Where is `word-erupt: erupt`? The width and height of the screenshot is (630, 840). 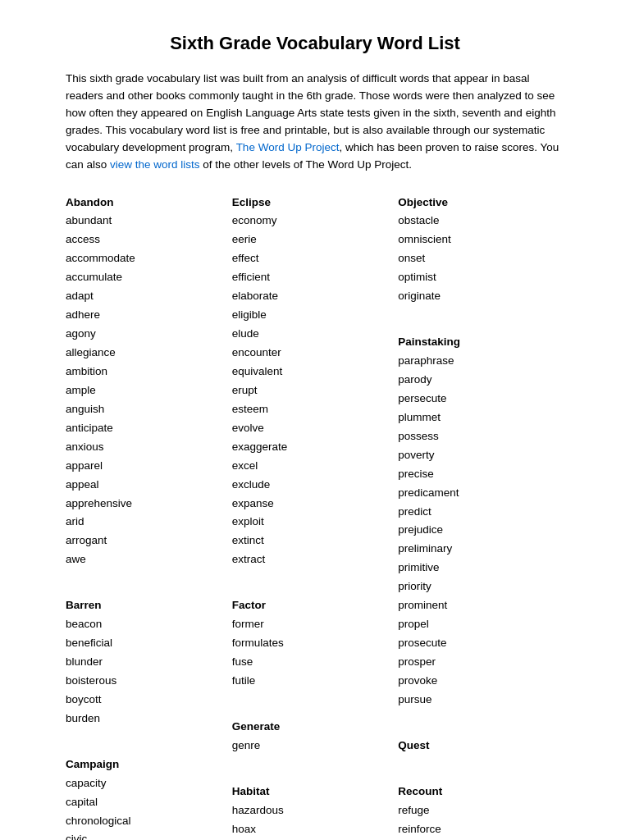 word-erupt: erupt is located at coordinates (244, 390).